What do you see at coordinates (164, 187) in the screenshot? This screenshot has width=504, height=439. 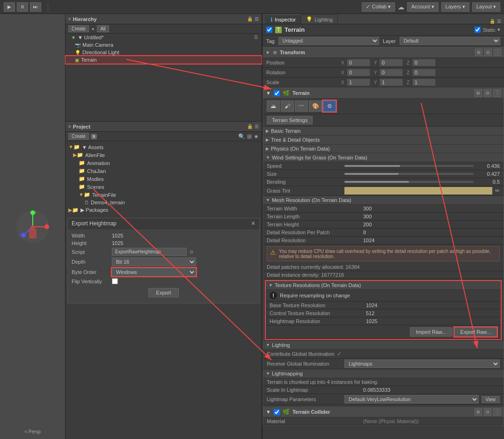 I see `tree-item-scenes: 📁 Scenes` at bounding box center [164, 187].